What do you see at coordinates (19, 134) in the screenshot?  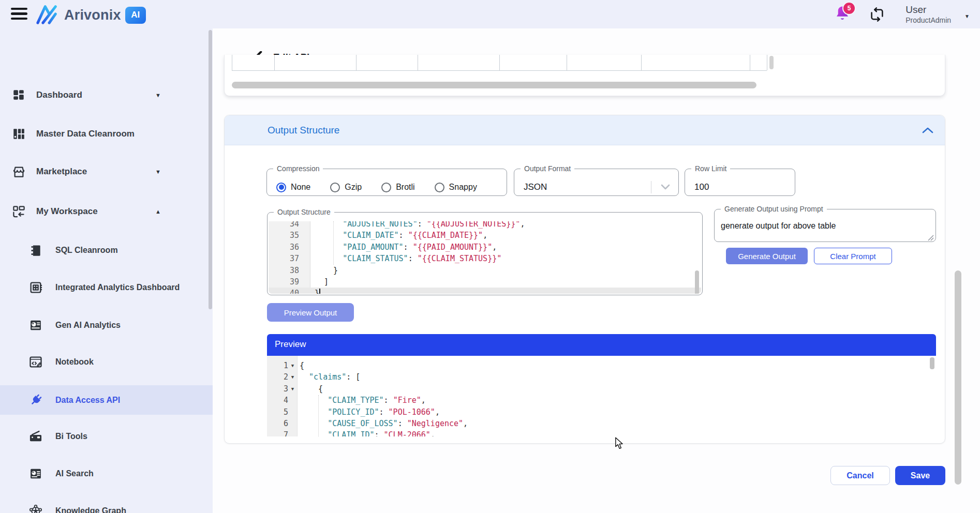 I see `master-data-cleanroom-icon` at bounding box center [19, 134].